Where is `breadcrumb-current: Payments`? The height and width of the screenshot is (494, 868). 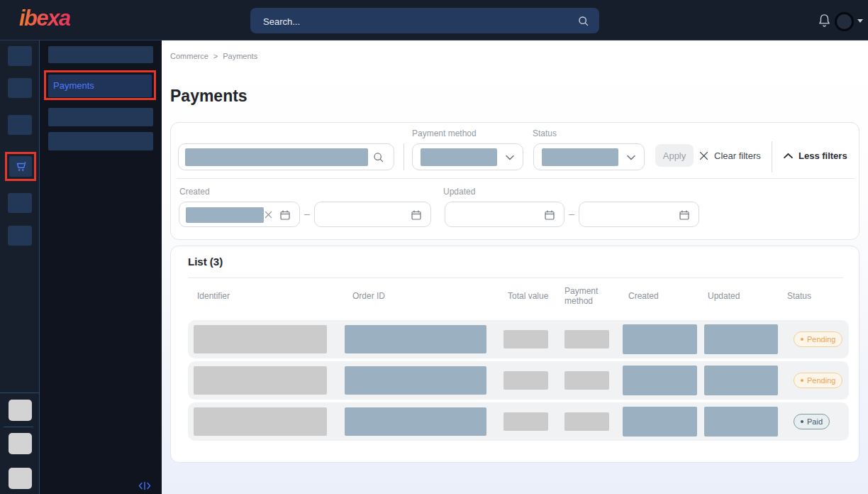
breadcrumb-current: Payments is located at coordinates (240, 56).